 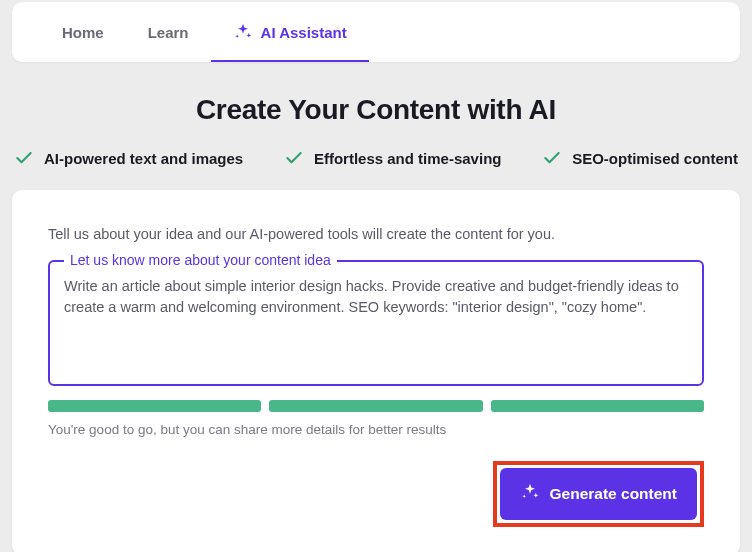 I want to click on tab-learn: Learn, so click(x=168, y=32).